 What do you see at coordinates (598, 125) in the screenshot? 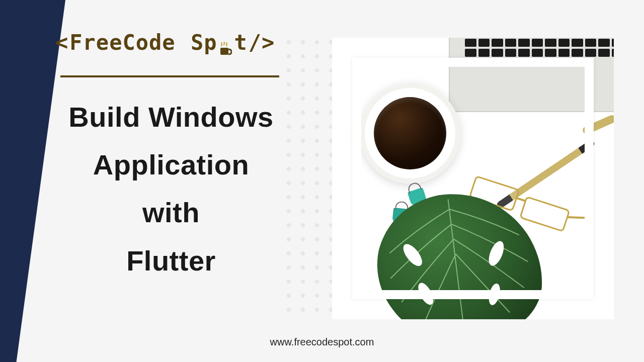
I see `pen-cap-illustration` at bounding box center [598, 125].